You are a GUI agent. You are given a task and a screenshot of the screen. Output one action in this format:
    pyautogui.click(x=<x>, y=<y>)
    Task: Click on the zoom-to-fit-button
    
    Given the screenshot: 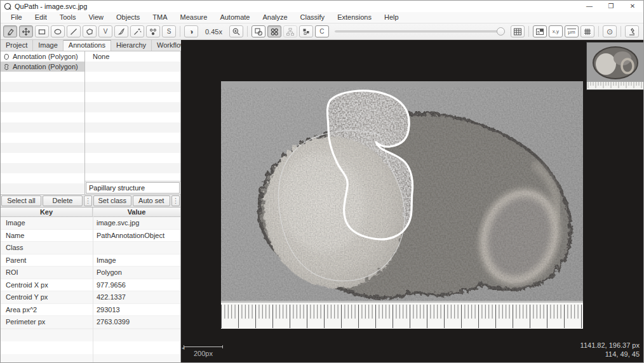 What is the action you would take?
    pyautogui.click(x=236, y=32)
    